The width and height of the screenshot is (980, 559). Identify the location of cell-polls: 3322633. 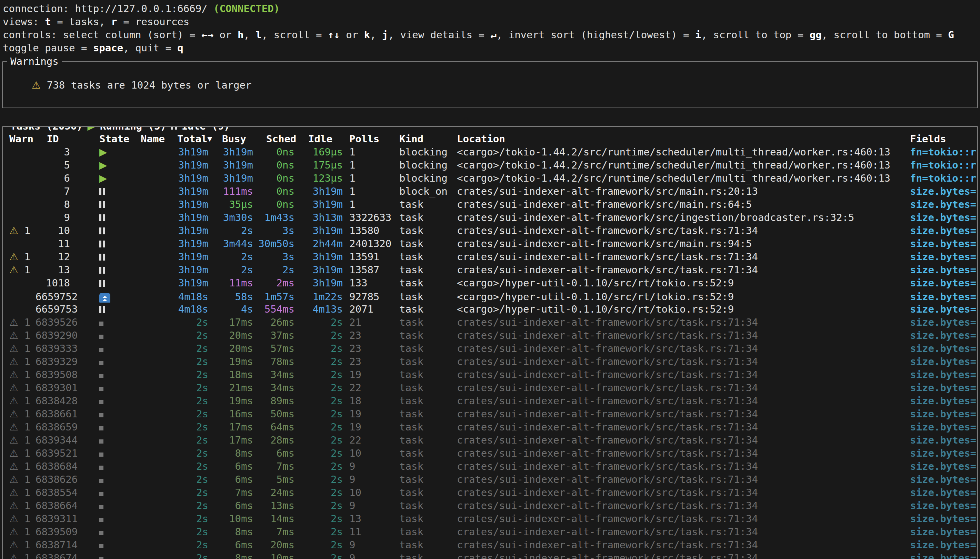
(368, 217).